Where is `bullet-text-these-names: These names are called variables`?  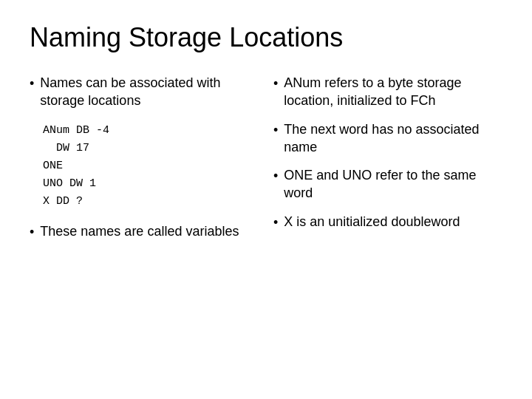 bullet-text-these-names: These names are called variables is located at coordinates (149, 231).